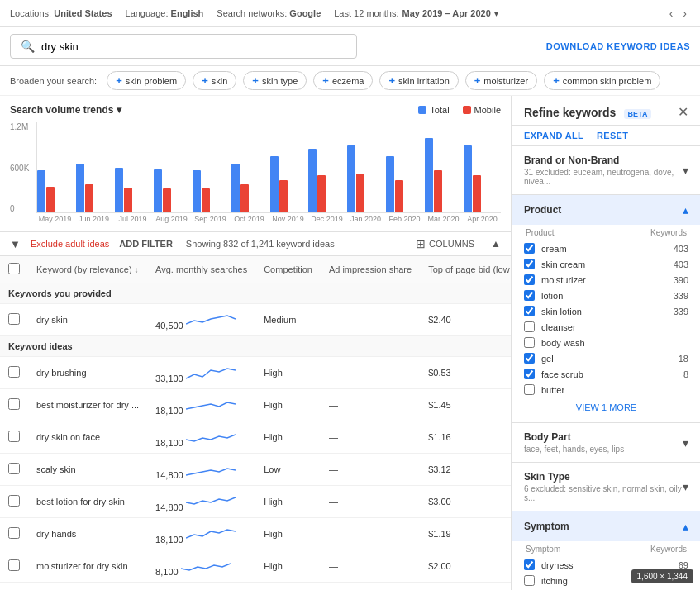  I want to click on product-butter-checkbox, so click(529, 390).